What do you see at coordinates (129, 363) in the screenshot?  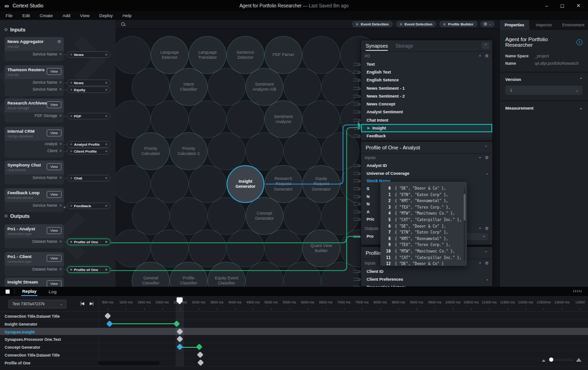 I see `timeline-h-scrollbar` at bounding box center [129, 363].